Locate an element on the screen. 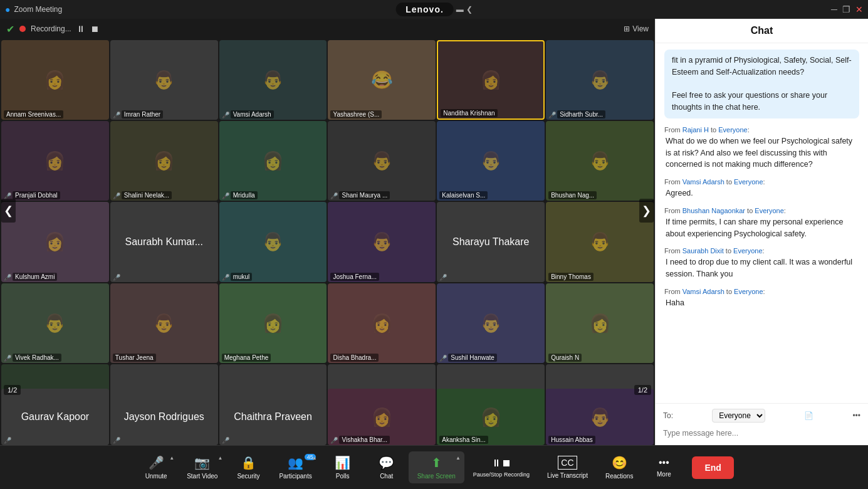 Image resolution: width=868 pixels, height=489 pixels. lenovo-logo: Lenovo. is located at coordinates (425, 9).